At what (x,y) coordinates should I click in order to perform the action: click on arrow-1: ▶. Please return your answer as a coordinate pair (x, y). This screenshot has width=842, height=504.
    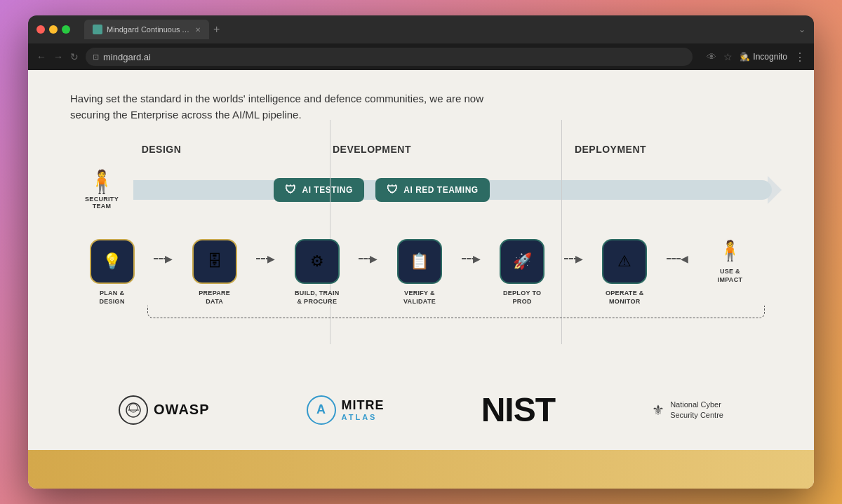
    Looking at the image, I should click on (168, 259).